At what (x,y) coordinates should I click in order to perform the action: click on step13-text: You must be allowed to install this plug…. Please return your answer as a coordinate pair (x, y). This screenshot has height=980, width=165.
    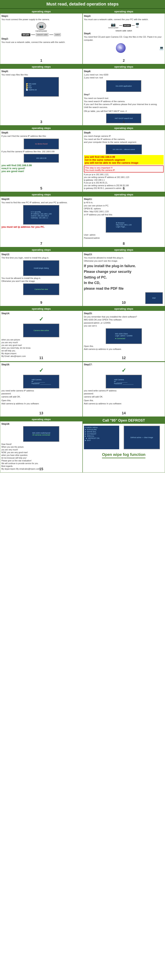
    Looking at the image, I should click on (124, 259).